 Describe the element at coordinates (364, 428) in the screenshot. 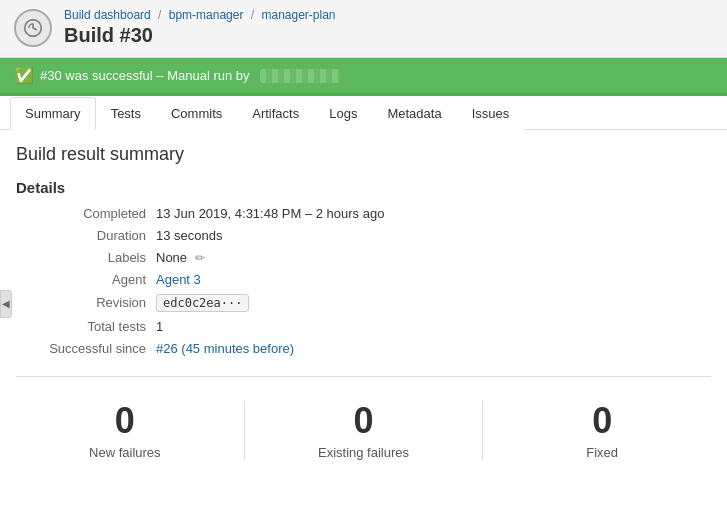

I see `stats-row: 0 New failures 0 Existing failures 0 Fix…` at that location.